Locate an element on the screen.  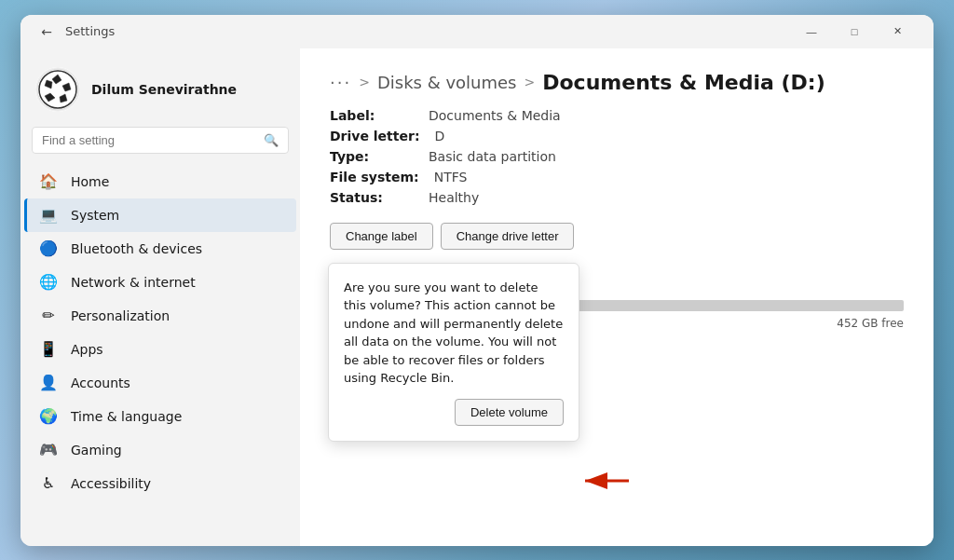
profile-info: Dilum Senevirathne is located at coordinates (164, 89).